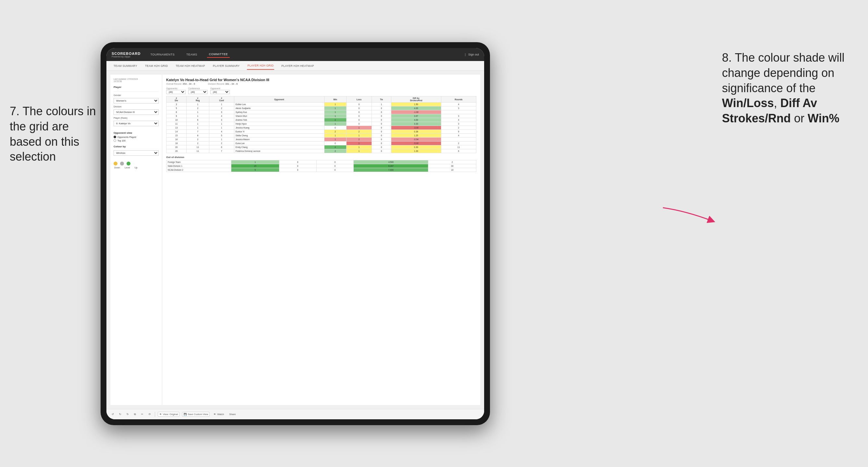 Image resolution: width=868 pixels, height=467 pixels. I want to click on th-rounds: Rounds, so click(459, 99).